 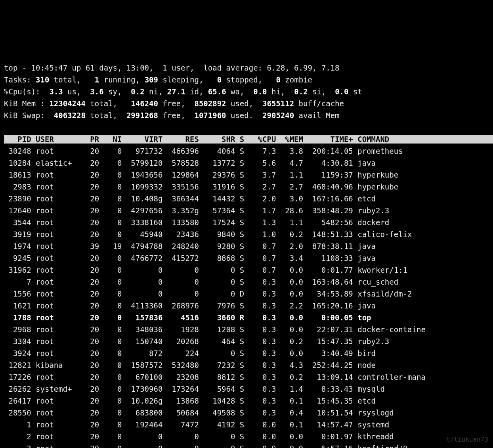 I want to click on swap-used: 1071960, so click(x=210, y=115).